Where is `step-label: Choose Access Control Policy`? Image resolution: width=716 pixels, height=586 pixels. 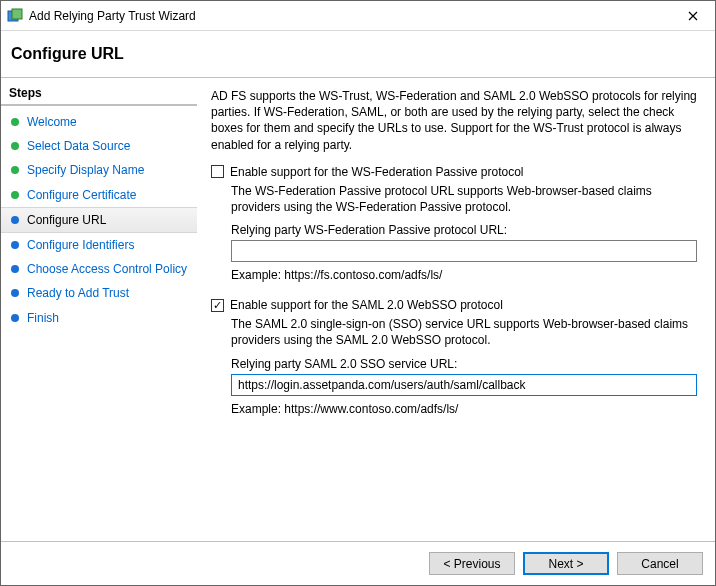
step-label: Choose Access Control Policy is located at coordinates (107, 269).